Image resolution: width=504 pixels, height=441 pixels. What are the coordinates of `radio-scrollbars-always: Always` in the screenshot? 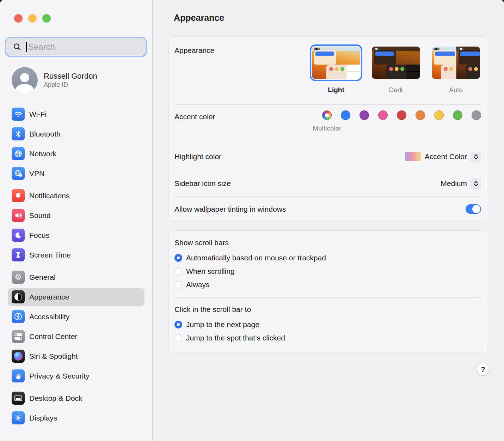 It's located at (328, 285).